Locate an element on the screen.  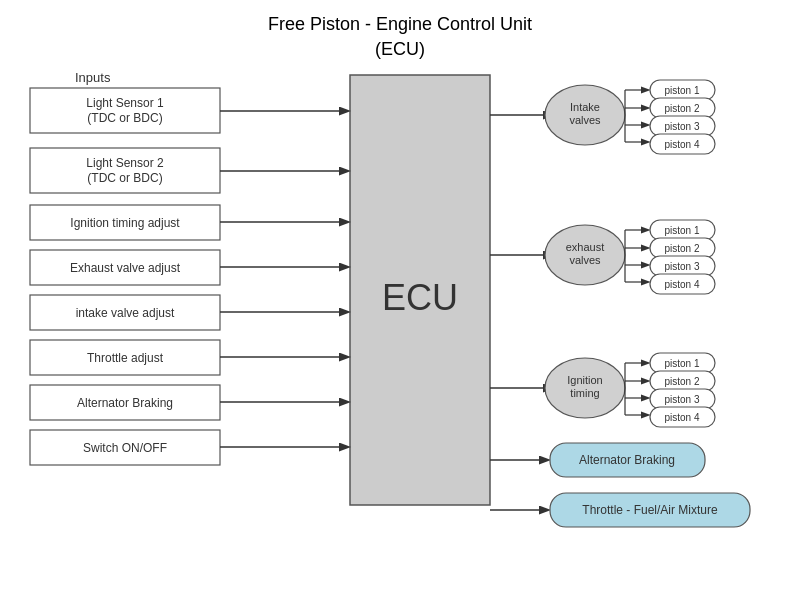
svg-text: timing is located at coordinates (584, 393).